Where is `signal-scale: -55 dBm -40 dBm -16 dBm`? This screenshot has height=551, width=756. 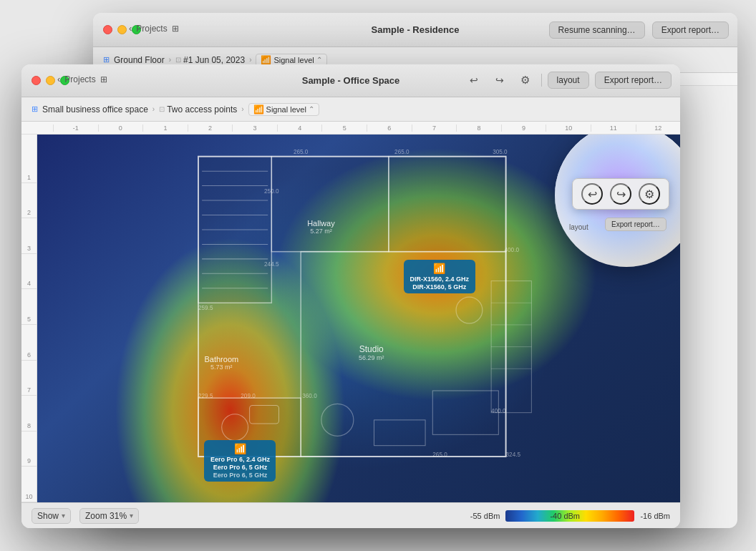 signal-scale: -55 dBm -40 dBm -16 dBm is located at coordinates (570, 516).